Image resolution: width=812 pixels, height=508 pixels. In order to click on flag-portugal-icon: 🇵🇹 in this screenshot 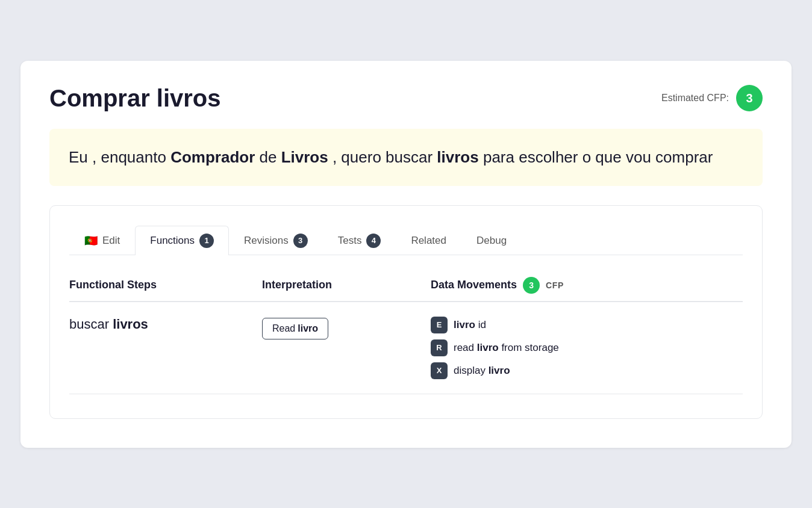, I will do `click(91, 241)`.